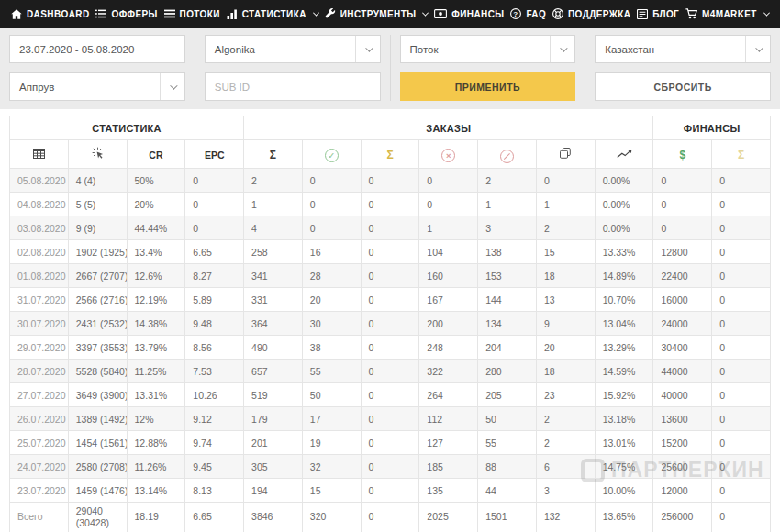  What do you see at coordinates (469, 15) in the screenshot?
I see `nav-item-finances: ФИНАНСЫ` at bounding box center [469, 15].